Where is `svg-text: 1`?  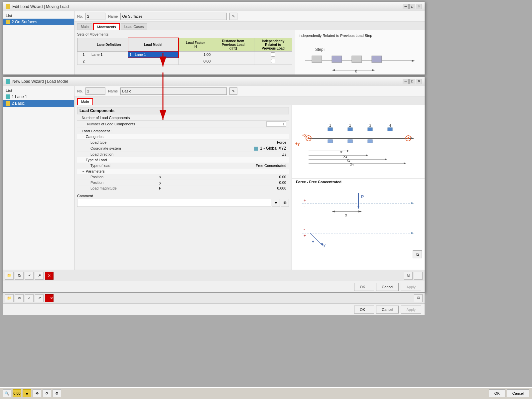
svg-text: 1 is located at coordinates (331, 125).